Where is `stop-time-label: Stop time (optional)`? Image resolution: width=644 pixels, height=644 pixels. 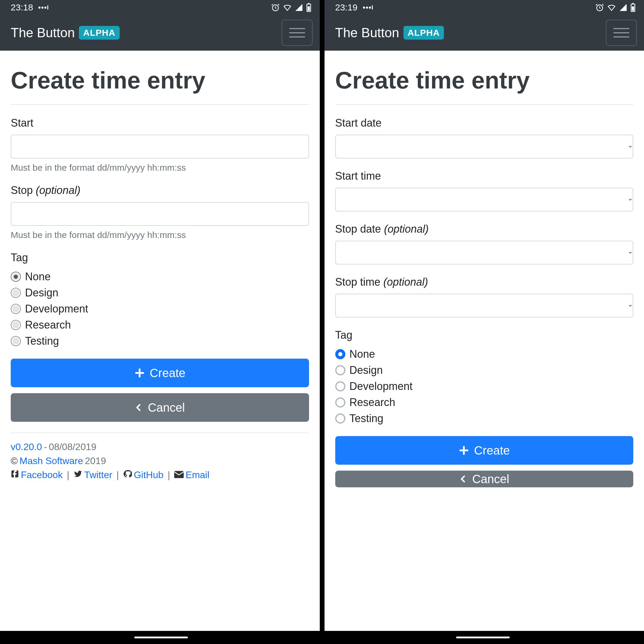
stop-time-label: Stop time (optional) is located at coordinates (485, 282).